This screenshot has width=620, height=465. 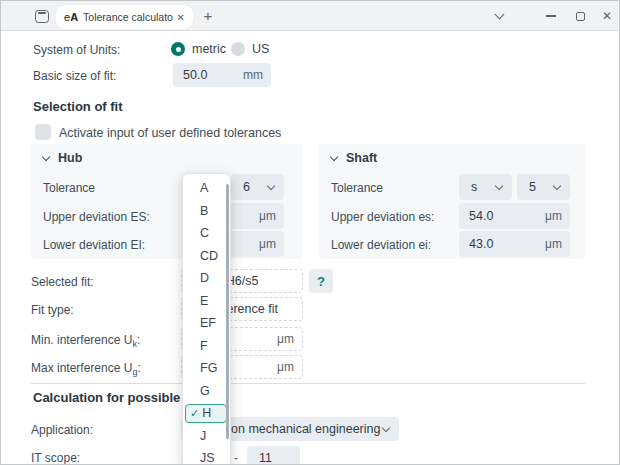 I want to click on tab-overview-icon, so click(x=42, y=16).